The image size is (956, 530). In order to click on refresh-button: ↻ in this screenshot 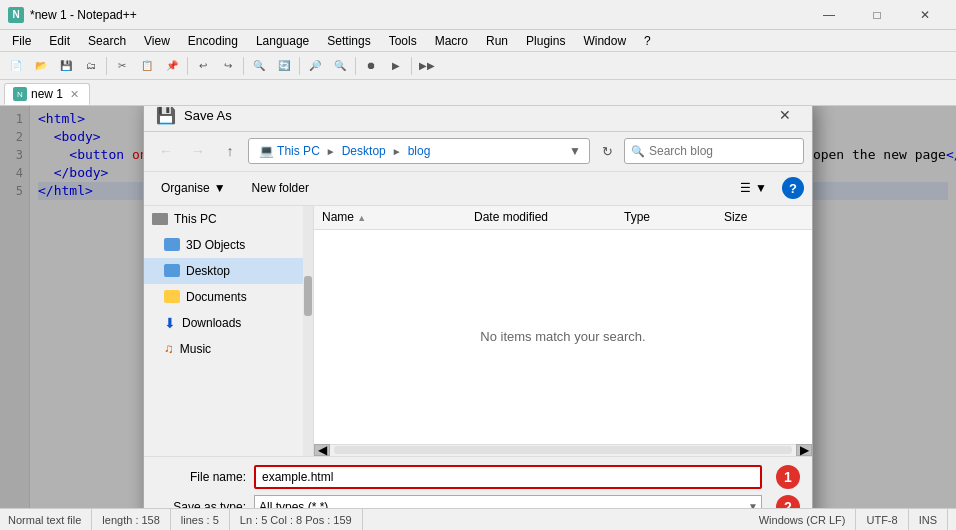, I will do `click(607, 151)`.